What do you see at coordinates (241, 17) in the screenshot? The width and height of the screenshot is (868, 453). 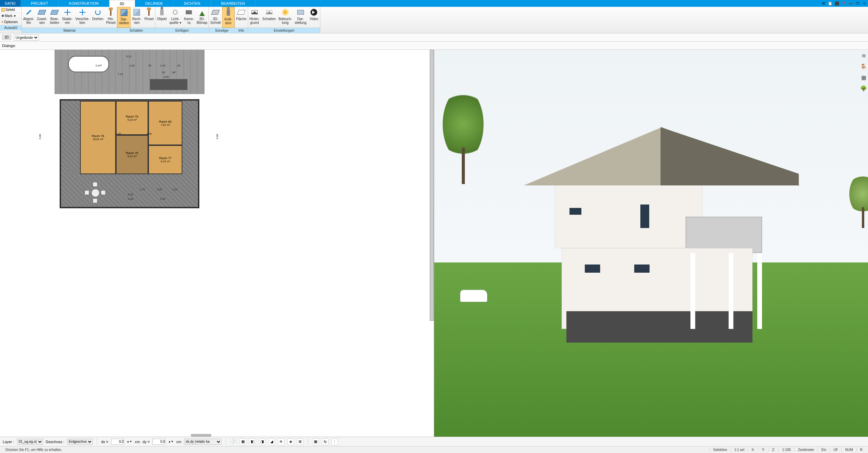 I see `flaeche-button: Fläche` at bounding box center [241, 17].